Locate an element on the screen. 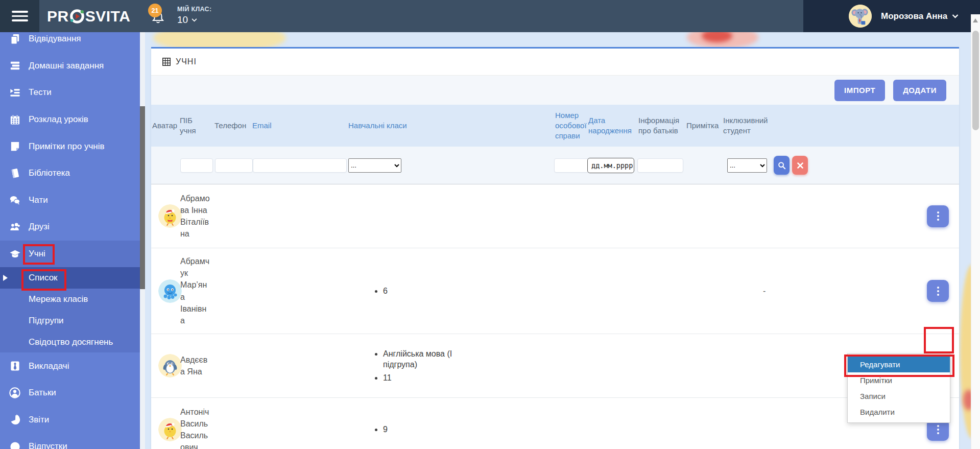 The width and height of the screenshot is (980, 449). column-header-parents-info: Інформація про батьків is located at coordinates (661, 126).